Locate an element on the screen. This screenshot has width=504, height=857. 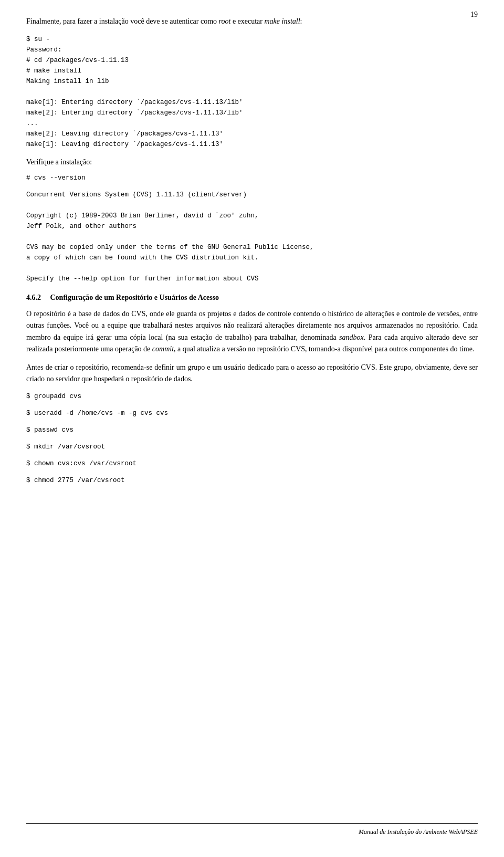
groupadd-block: $ groupadd cvs is located at coordinates (252, 396).